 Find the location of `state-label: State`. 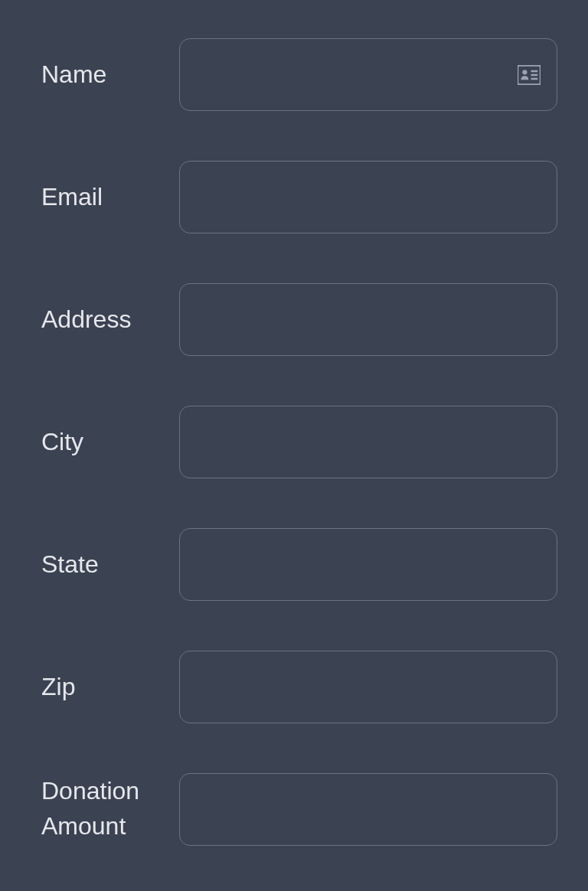

state-label: State is located at coordinates (110, 564).